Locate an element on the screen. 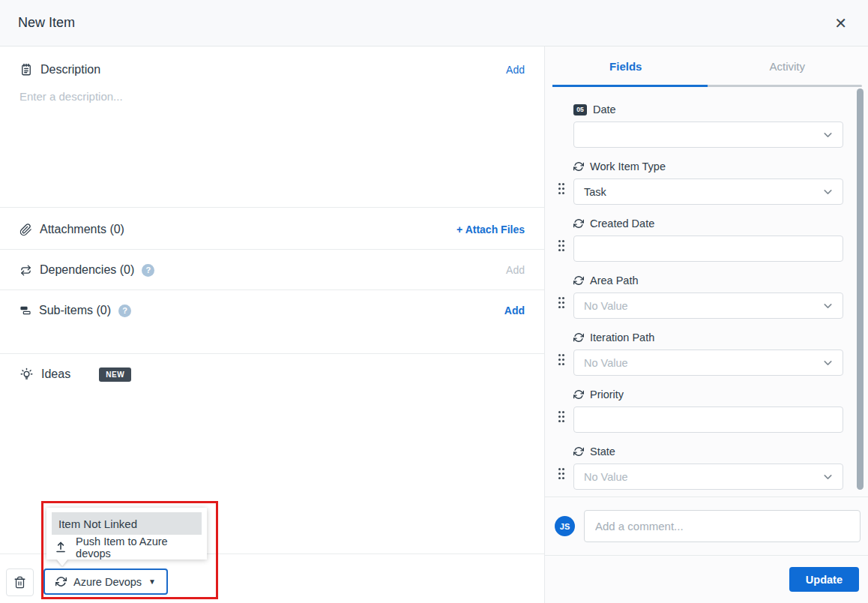 The image size is (868, 603). field-label-area-path: Area Path is located at coordinates (708, 280).